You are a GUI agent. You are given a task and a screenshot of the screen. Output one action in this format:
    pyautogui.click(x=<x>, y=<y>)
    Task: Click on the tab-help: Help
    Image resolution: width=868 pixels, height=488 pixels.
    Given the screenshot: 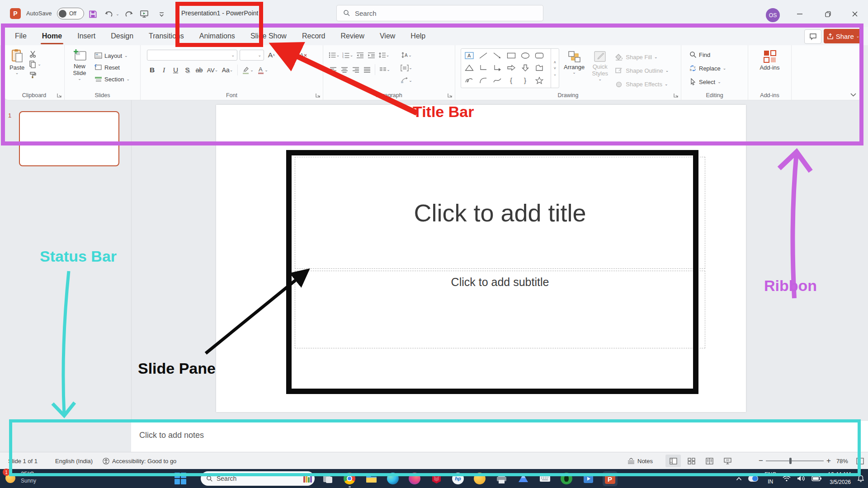 What is the action you would take?
    pyautogui.click(x=418, y=36)
    